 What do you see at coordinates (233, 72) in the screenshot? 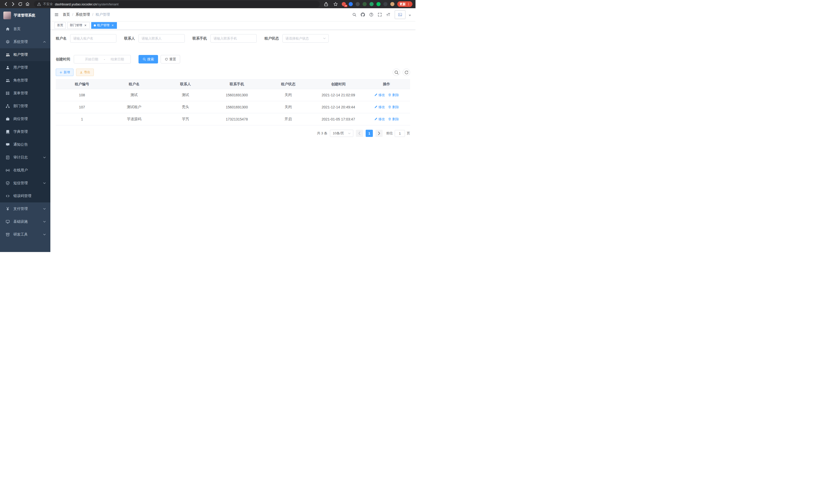
I see `table-toolbar: 新增 导出` at bounding box center [233, 72].